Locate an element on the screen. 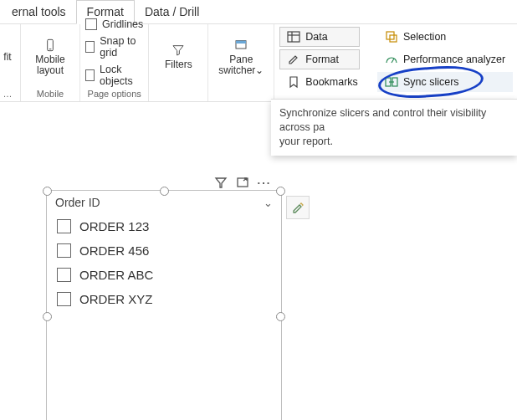 This screenshot has width=517, height=420. tab-external-tools: ernal tools is located at coordinates (38, 12).